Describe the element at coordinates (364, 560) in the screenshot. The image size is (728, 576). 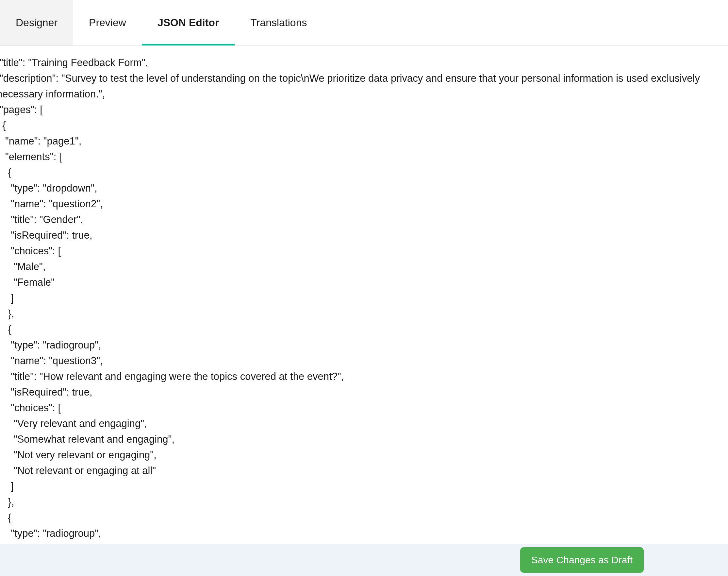
I see `footer-bar: Save Changes as Draft` at that location.